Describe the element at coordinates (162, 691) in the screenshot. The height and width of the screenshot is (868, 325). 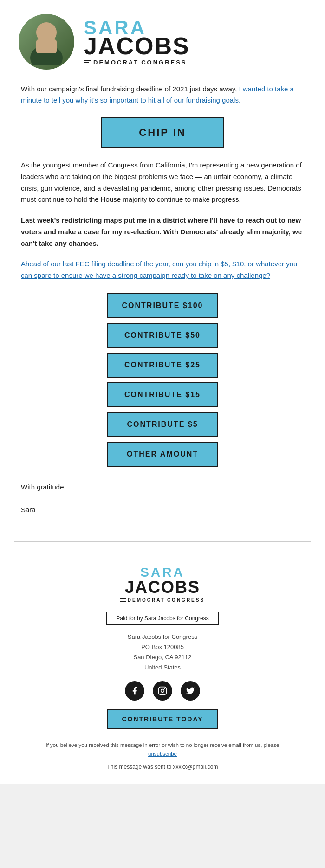
I see `social-icons-group` at that location.